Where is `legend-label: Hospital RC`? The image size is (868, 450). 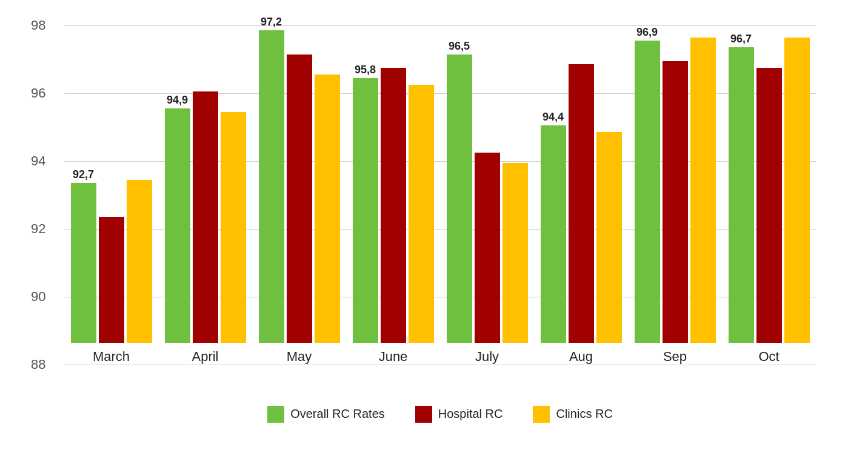
legend-label: Hospital RC is located at coordinates (470, 414).